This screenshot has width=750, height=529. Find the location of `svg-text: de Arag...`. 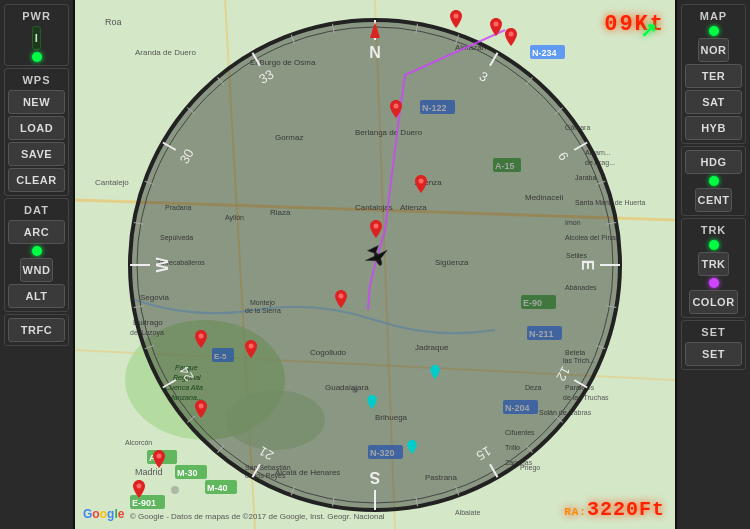

svg-text: de Arag... is located at coordinates (600, 163).